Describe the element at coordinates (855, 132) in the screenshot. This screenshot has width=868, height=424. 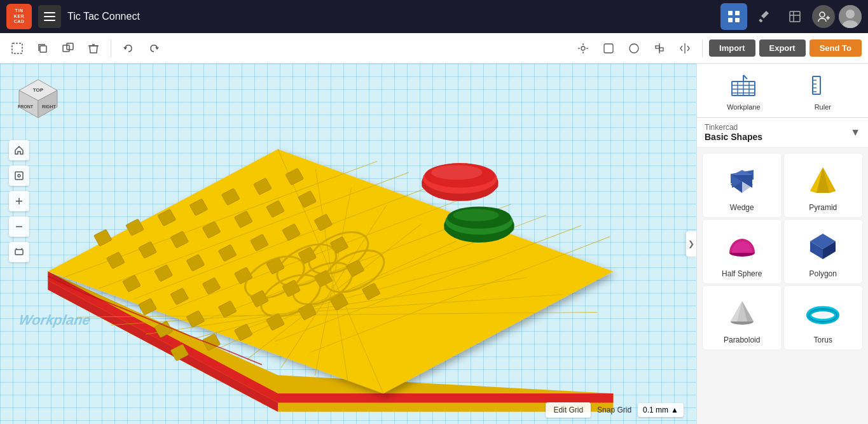
I see `dropdown-chevron-icon: ▼` at that location.